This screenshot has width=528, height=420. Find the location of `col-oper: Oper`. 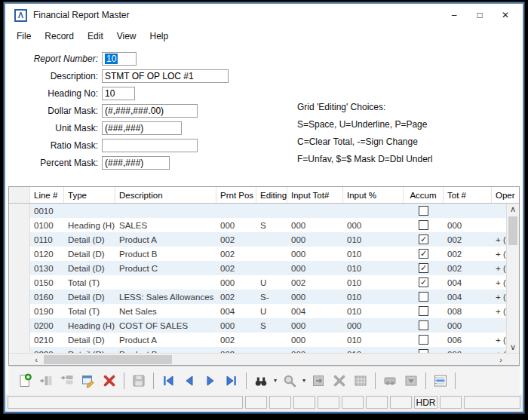

col-oper: Oper is located at coordinates (505, 195).